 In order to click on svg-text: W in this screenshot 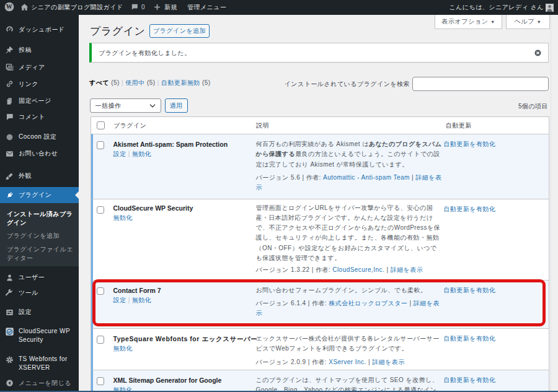, I will do `click(9, 7)`.